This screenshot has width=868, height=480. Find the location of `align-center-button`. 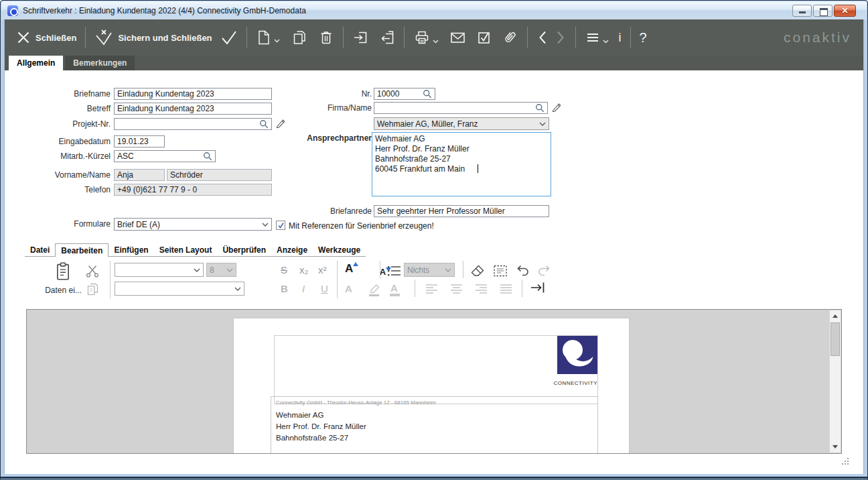

align-center-button is located at coordinates (457, 290).